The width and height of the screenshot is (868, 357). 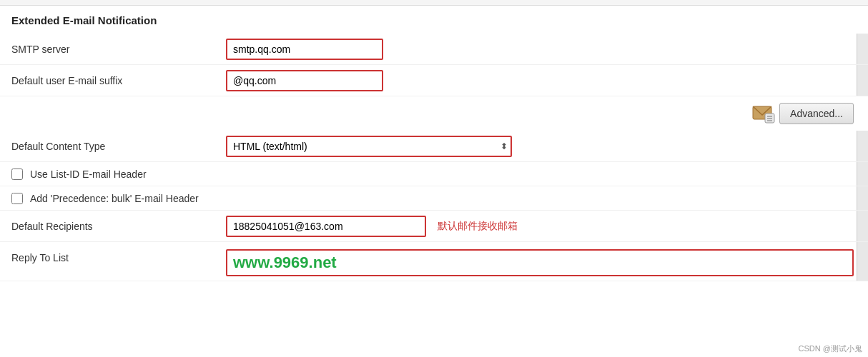 What do you see at coordinates (369, 146) in the screenshot?
I see `content-type-select: HTML (text/html) Plain Text (text/plain)` at bounding box center [369, 146].